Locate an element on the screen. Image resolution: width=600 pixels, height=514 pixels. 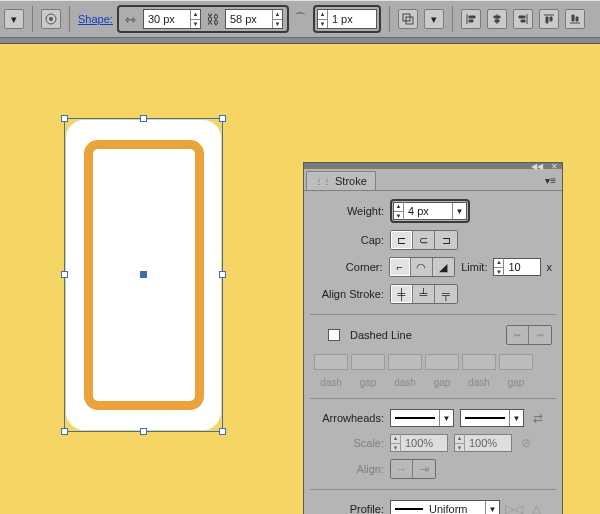
dash-align-icon: ┉ is located at coordinates (540, 335).